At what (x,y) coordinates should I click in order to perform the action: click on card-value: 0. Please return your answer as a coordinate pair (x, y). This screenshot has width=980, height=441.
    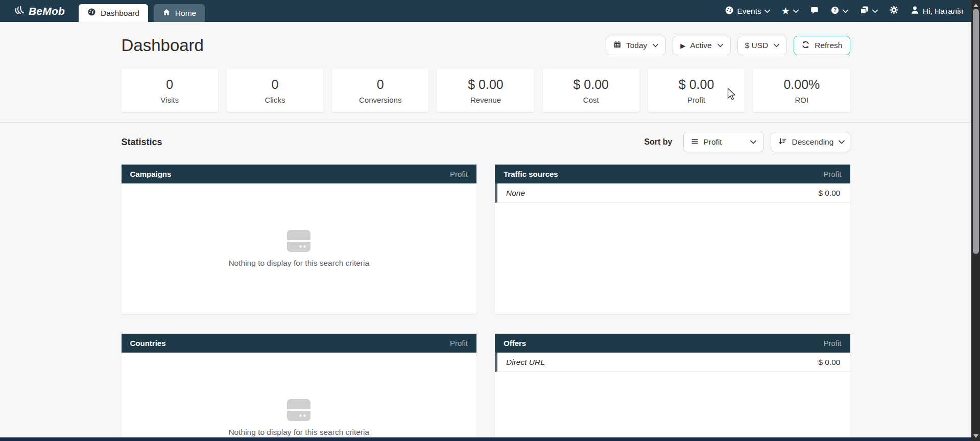
    Looking at the image, I should click on (170, 85).